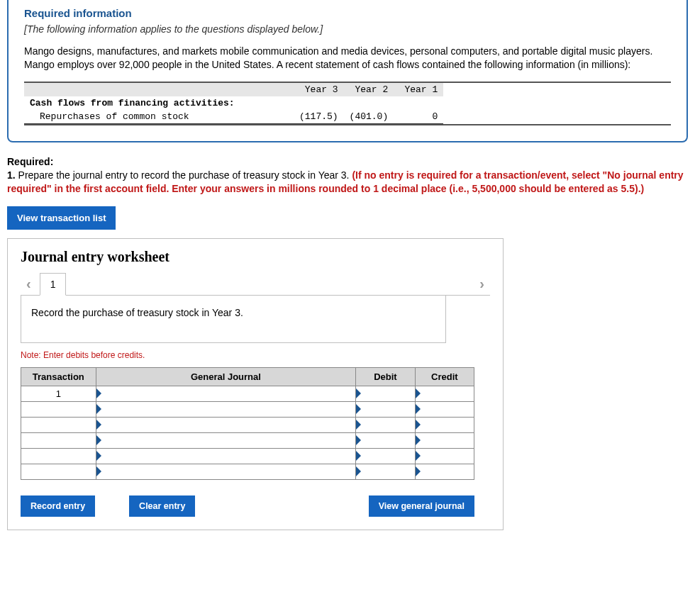 The image size is (695, 616). Describe the element at coordinates (159, 117) in the screenshot. I see `row-repurchases-label: Repurchases of common stock` at that location.